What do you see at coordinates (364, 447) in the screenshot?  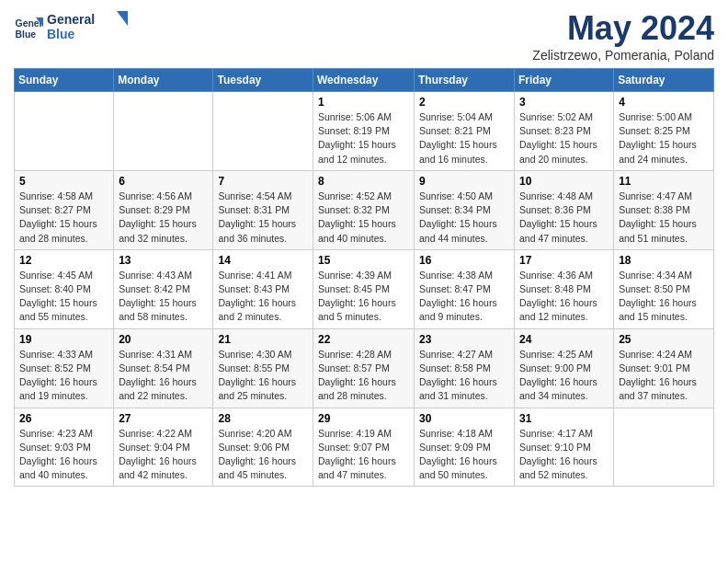 I see `week-row-5: 26Sunrise: 4:23 AM Sunset: 9:03 PM Dayli…` at bounding box center [364, 447].